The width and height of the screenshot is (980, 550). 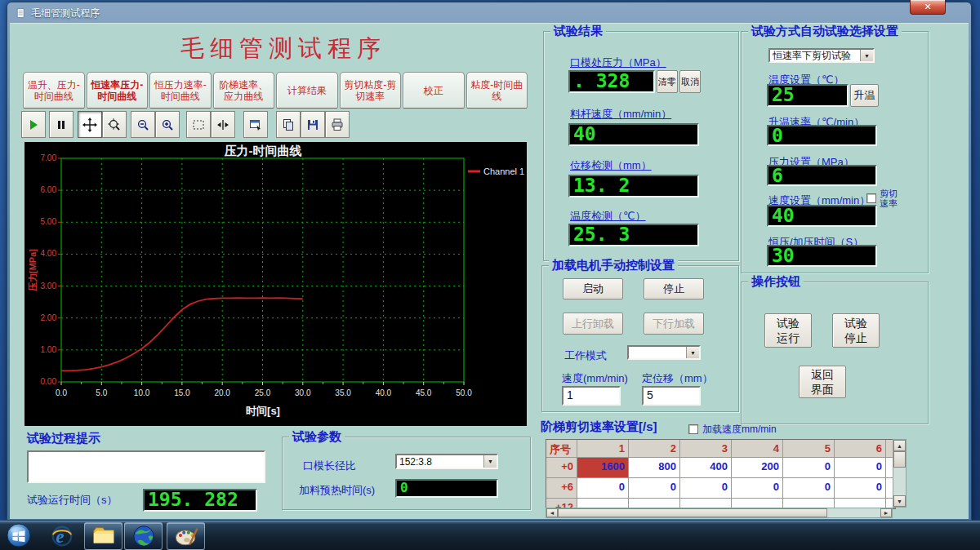 I want to click on results-panel-title: 试验结果, so click(x=578, y=31).